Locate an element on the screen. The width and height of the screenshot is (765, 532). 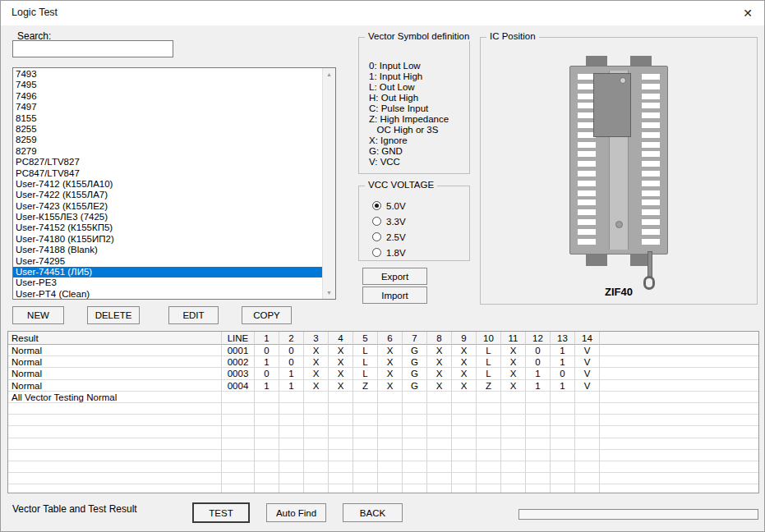
chip-list-item: PC827/LTV827 is located at coordinates (168, 163).